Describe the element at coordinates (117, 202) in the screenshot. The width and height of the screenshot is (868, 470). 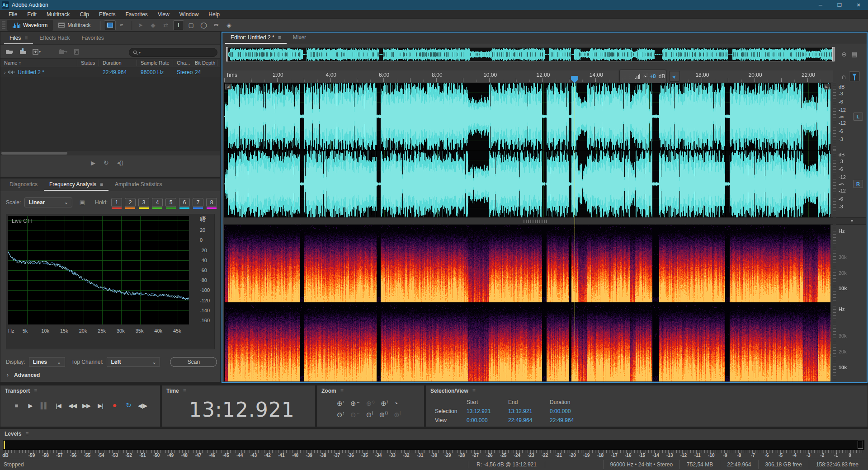
I see `hold-button-1: 1` at that location.